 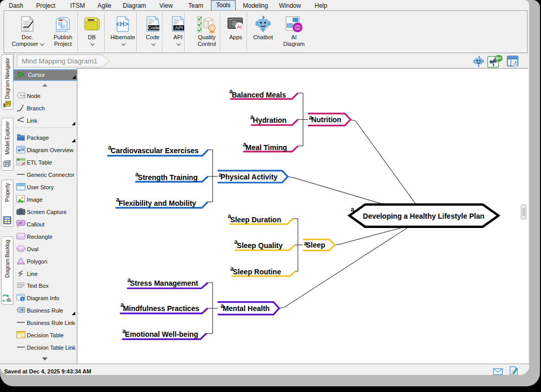 I want to click on svg-text:Developing a Healthy Lifestyle: Developing a Healthy Lifestyle Plan, so click(x=424, y=216).